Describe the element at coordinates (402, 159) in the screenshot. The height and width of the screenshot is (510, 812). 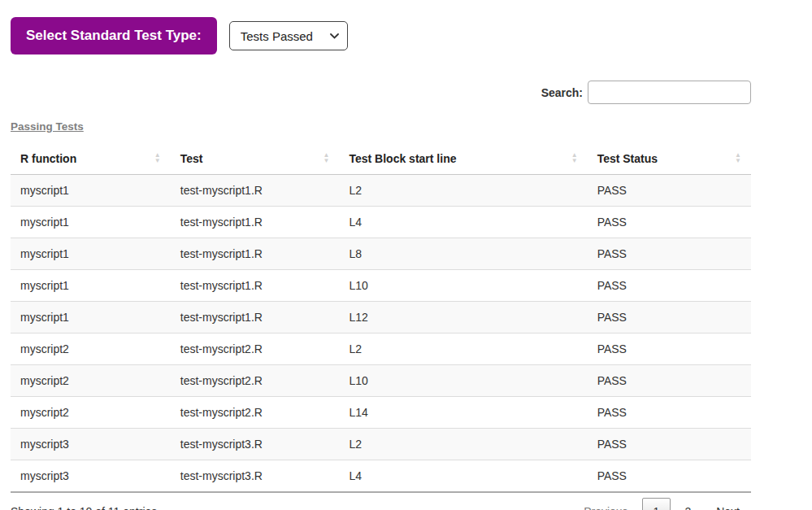
I see `column-label: Test Block start line` at that location.